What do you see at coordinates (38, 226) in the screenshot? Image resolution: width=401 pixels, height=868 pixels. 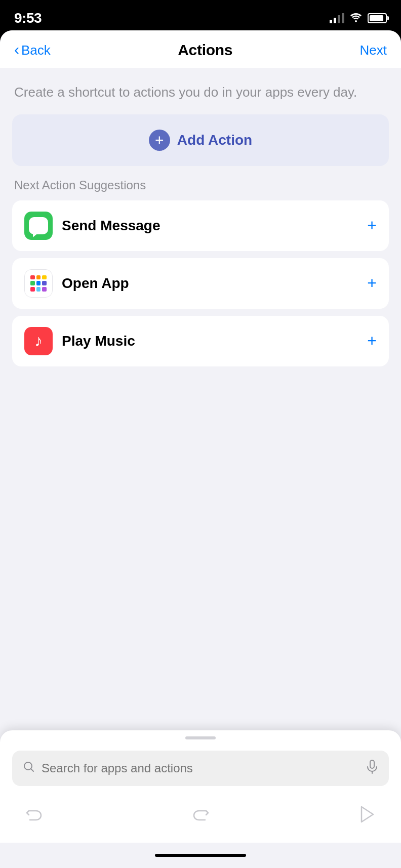 I see `messages-app-icon` at bounding box center [38, 226].